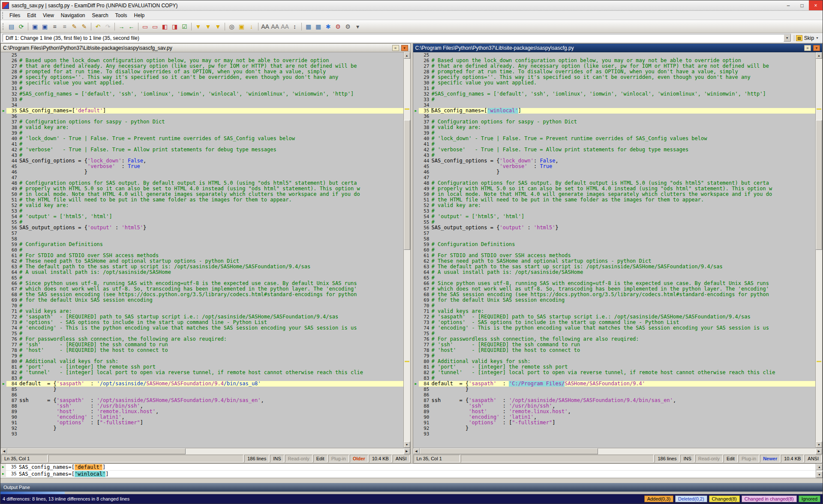  I want to click on code-line: 69# for the default Unix SAS session enc…, so click(615, 300).